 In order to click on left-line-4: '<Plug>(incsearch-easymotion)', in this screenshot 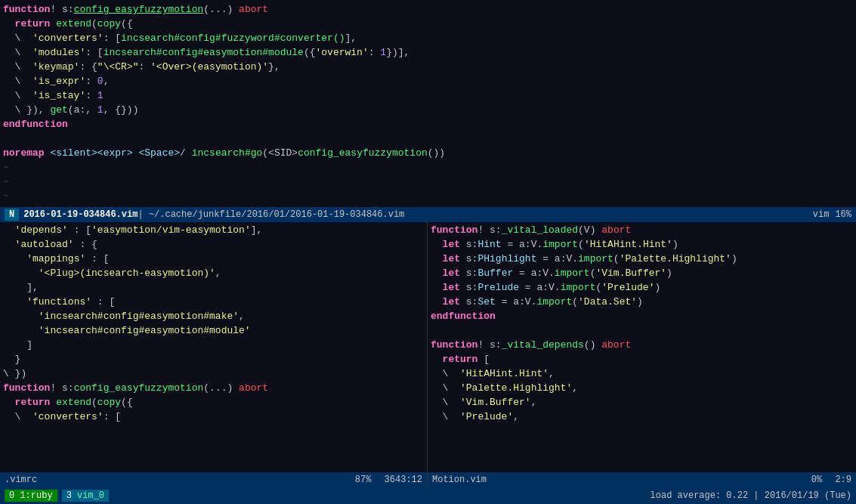, I will do `click(213, 274)`.